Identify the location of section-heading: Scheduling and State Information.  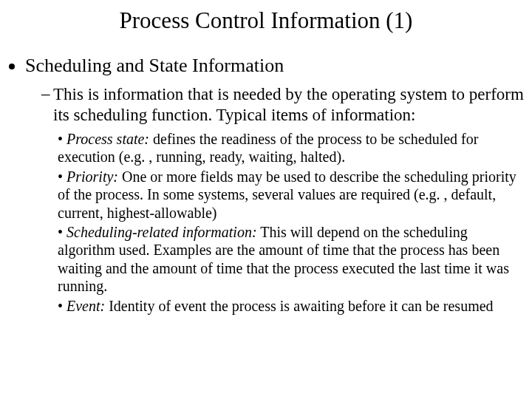
(154, 65).